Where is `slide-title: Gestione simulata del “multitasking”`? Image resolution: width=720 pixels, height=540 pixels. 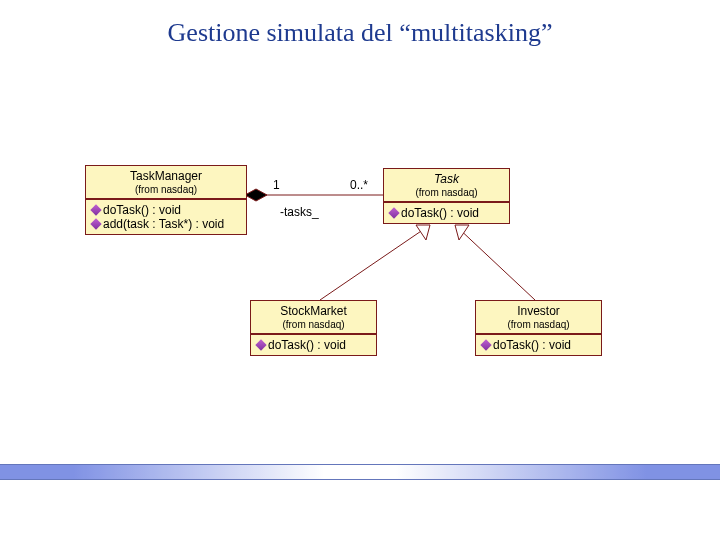 slide-title: Gestione simulata del “multitasking” is located at coordinates (360, 33).